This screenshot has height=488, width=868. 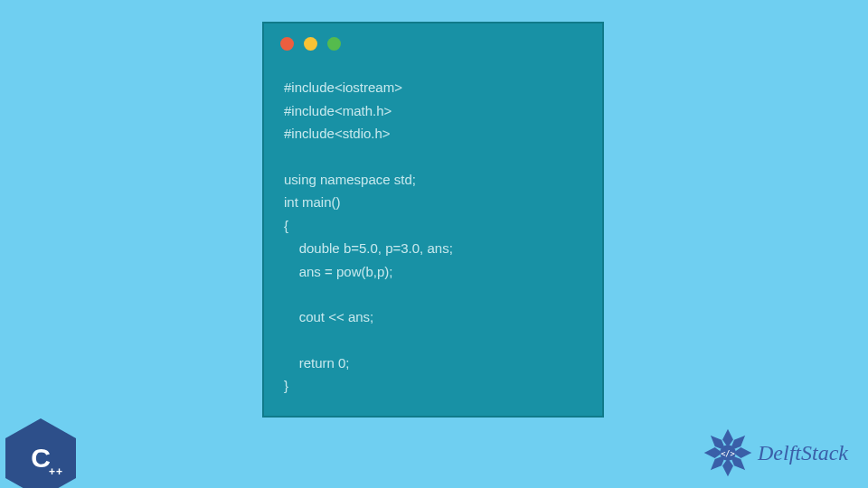 I want to click on maximize-icon, so click(x=335, y=43).